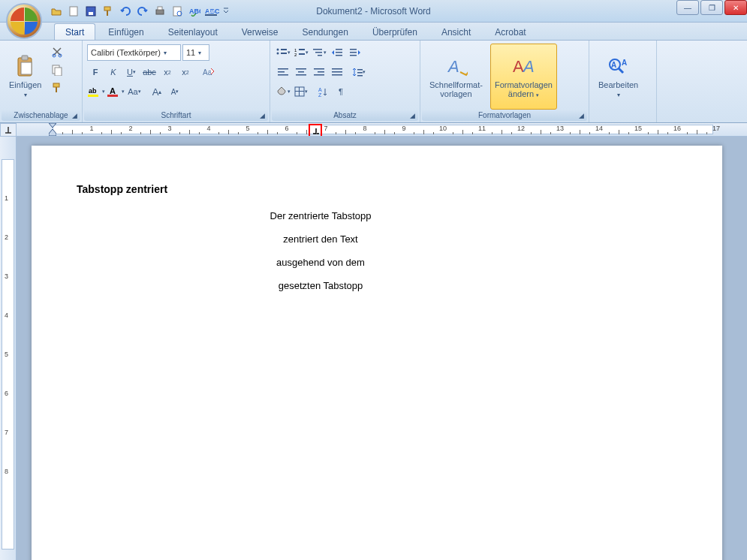 The width and height of the screenshot is (747, 560). What do you see at coordinates (95, 72) in the screenshot?
I see `bold-button: F` at bounding box center [95, 72].